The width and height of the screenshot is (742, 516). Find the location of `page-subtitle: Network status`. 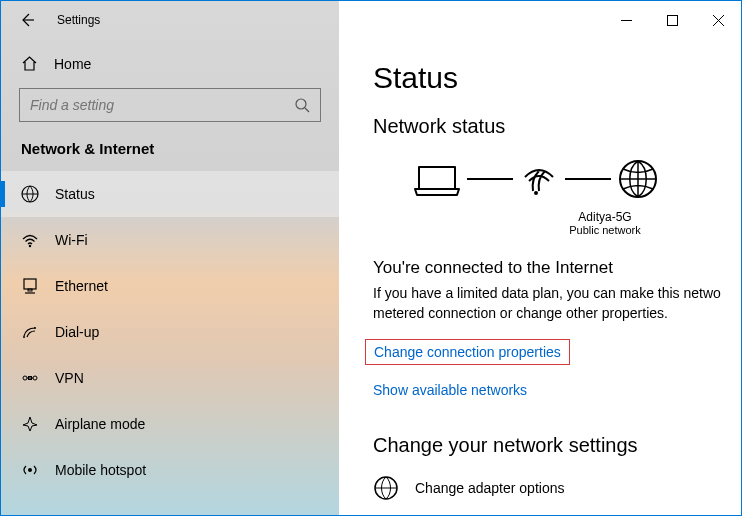

page-subtitle: Network status is located at coordinates (557, 126).